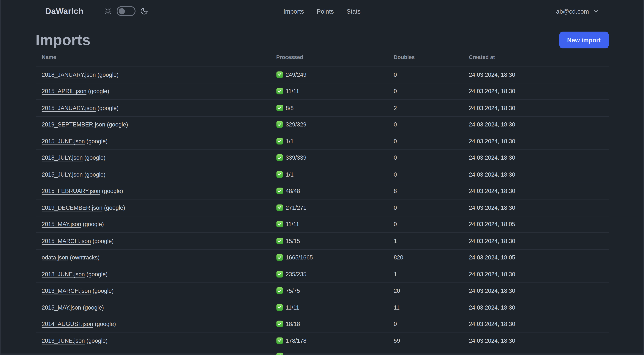 The height and width of the screenshot is (355, 644). I want to click on doubles-count: 8, so click(425, 191).